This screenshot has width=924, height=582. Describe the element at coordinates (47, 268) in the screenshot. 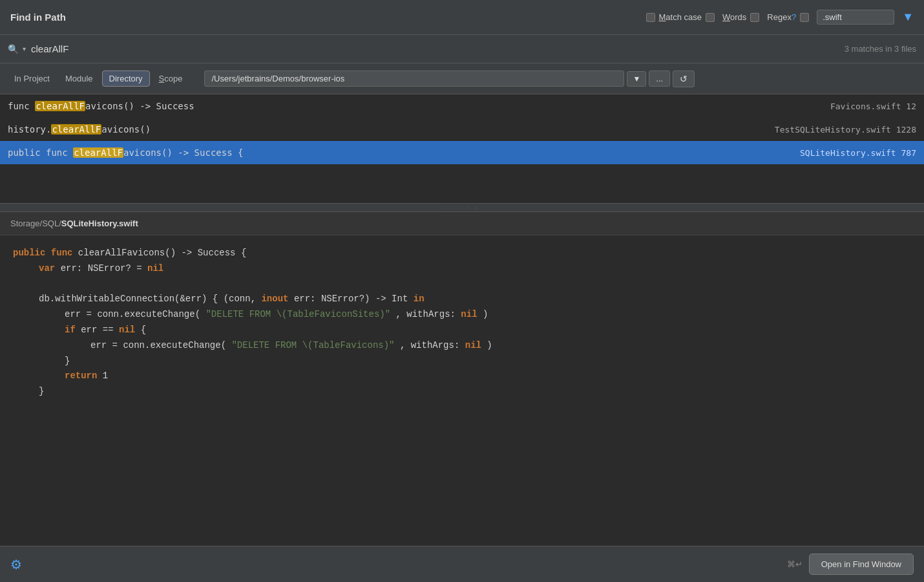

I see `code-token: var` at that location.